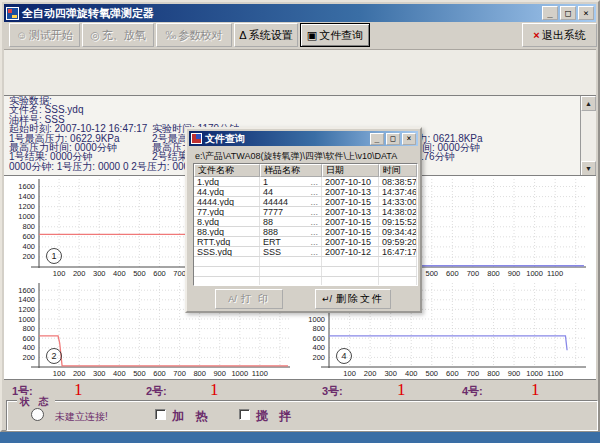  Describe the element at coordinates (300, 13) in the screenshot. I see `title-bar: 全自动四弹旋转氧弹测定器 _ □ ×` at that location.